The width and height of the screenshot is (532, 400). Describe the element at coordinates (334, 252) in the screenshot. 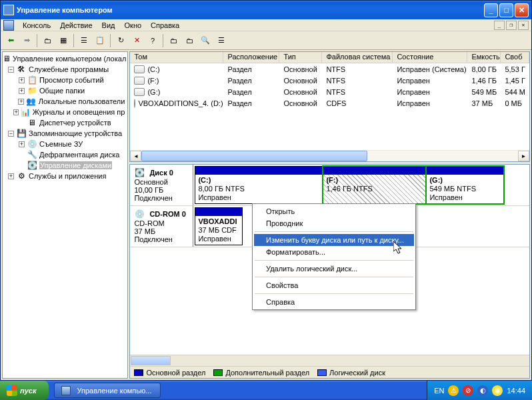

I see `menu-format: Форматировать...` at that location.